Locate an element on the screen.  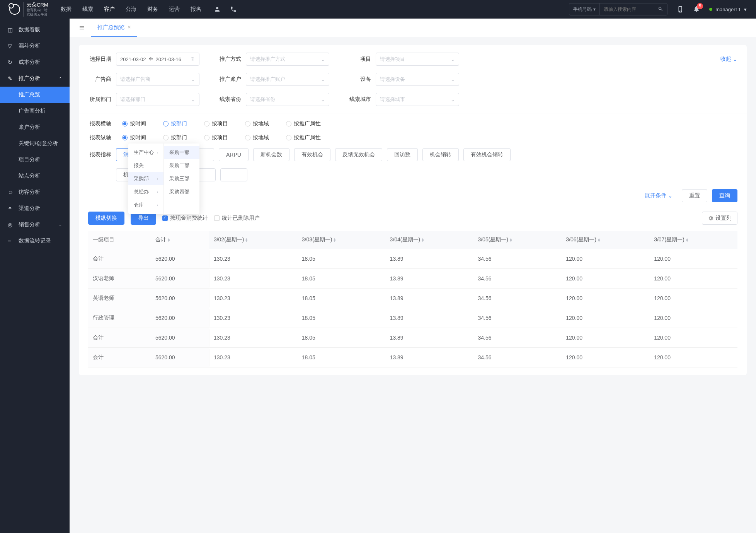
cascade-item: 采购四部 is located at coordinates (182, 192).